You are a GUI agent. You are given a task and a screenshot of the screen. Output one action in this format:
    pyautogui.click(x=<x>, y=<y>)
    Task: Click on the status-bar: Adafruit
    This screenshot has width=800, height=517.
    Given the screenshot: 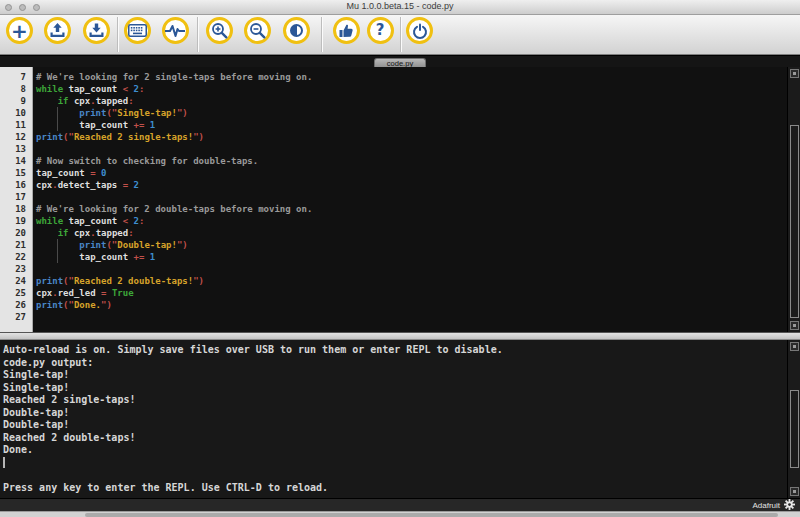 What is the action you would take?
    pyautogui.click(x=400, y=504)
    